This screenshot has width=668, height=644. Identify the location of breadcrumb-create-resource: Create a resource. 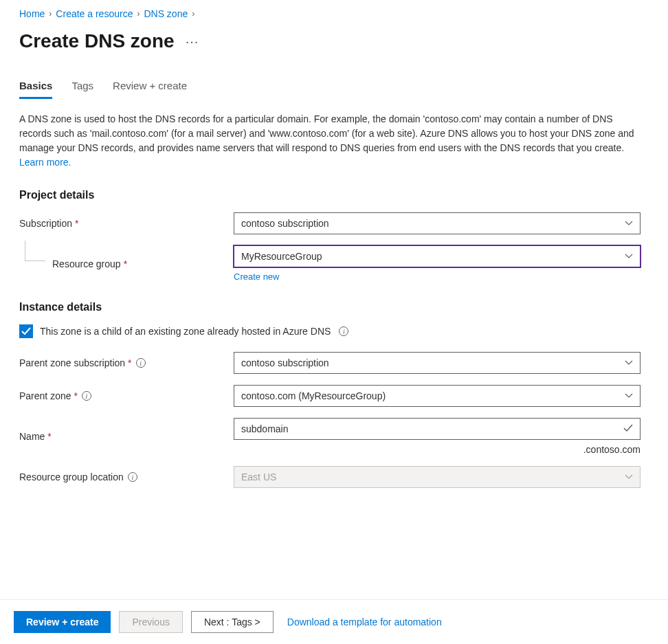
(94, 14).